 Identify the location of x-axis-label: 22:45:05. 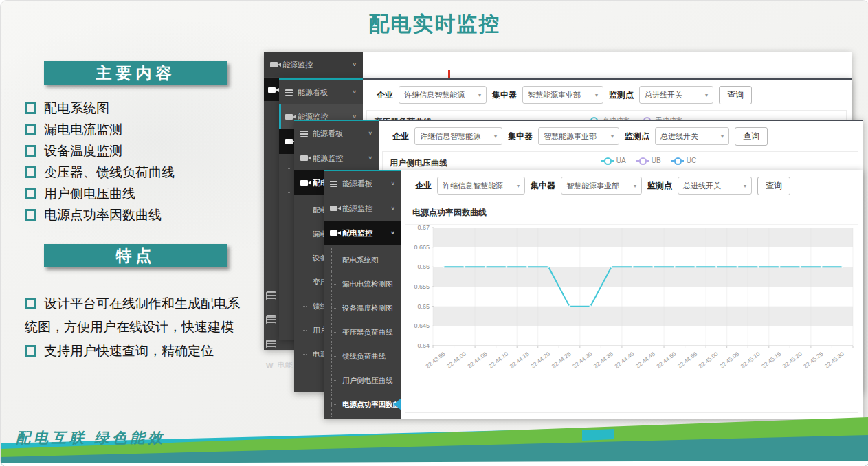
(729, 360).